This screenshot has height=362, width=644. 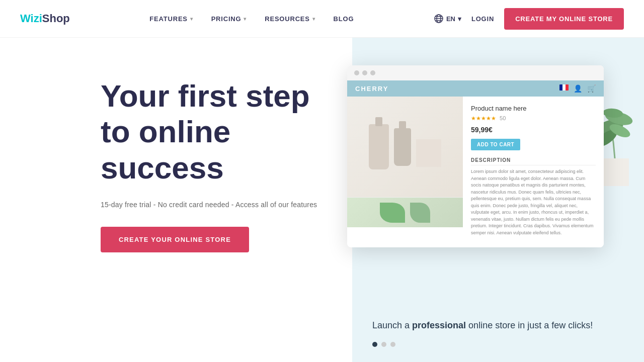 I want to click on flag-icon, so click(x=564, y=87).